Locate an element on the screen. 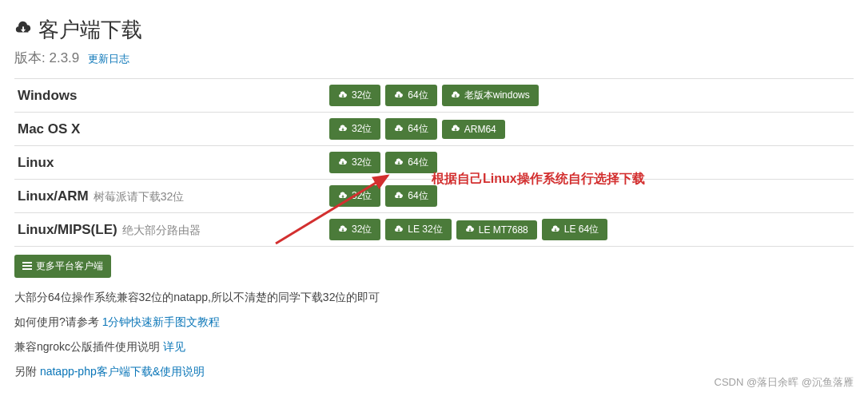 The image size is (868, 404). os-cell: Windows is located at coordinates (170, 96).